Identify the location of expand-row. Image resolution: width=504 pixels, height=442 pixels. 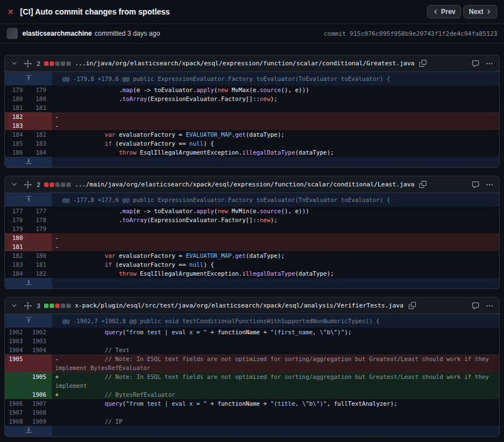
(252, 431).